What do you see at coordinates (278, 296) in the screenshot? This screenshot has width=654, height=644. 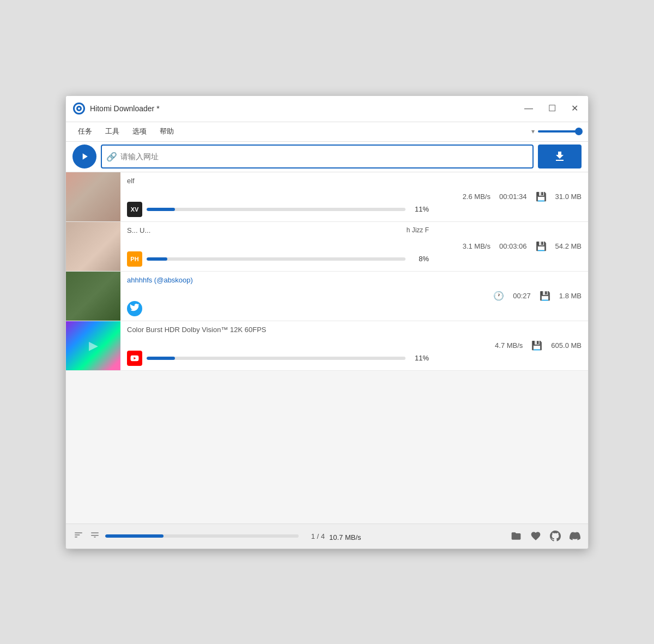 I see `item-body: ahhhhfs (@abskoop)` at bounding box center [278, 296].